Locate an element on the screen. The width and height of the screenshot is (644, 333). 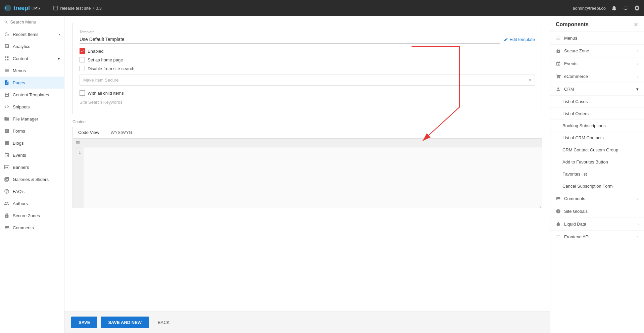
comp-sub-cancel-subscription-form: Cancel Subscription Form is located at coordinates (597, 186).